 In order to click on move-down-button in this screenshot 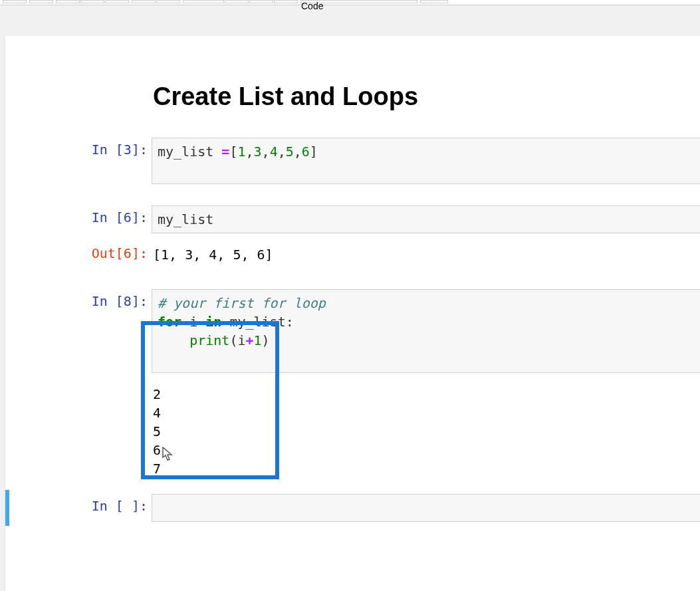, I will do `click(168, 1)`.